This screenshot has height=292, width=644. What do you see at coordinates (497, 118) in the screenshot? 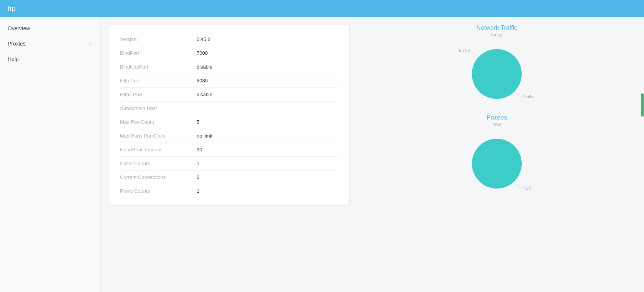
I see `proxies-chart-title: Proxies` at bounding box center [497, 118].